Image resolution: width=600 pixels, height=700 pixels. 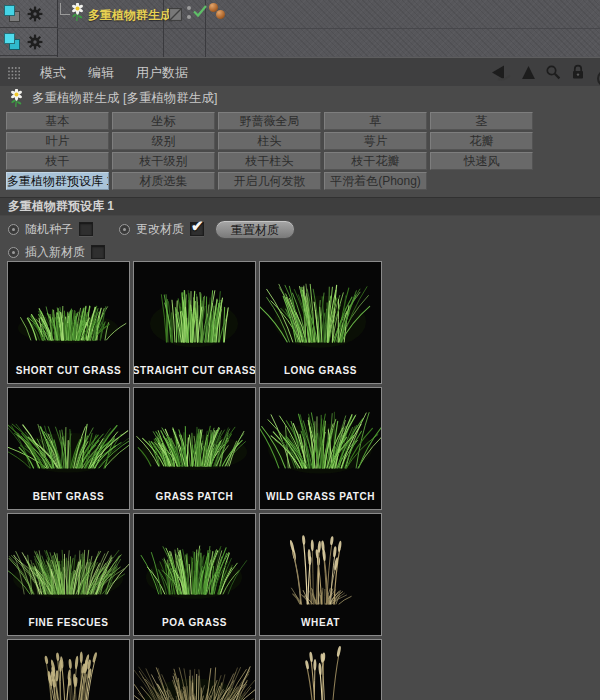 What do you see at coordinates (124, 98) in the screenshot?
I see `attribute-object-title: 多重植物群生成 [多重植物群生成]` at bounding box center [124, 98].